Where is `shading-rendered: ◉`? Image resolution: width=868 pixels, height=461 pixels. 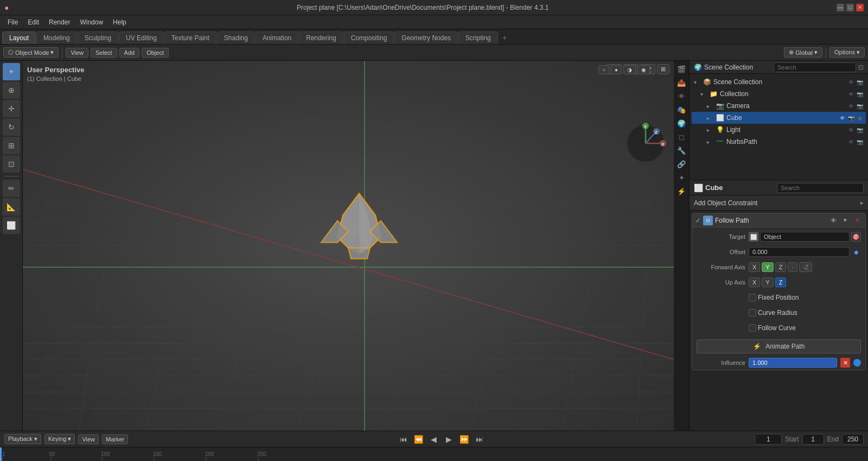
shading-rendered: ◉ is located at coordinates (643, 70).